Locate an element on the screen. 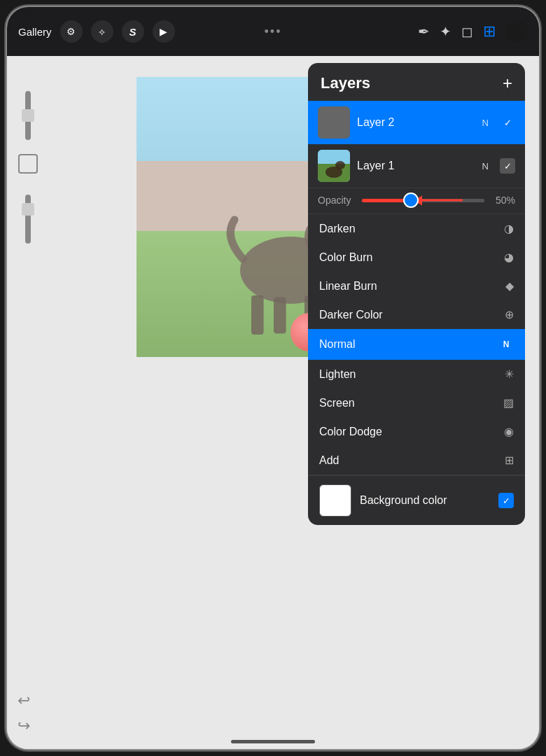 The width and height of the screenshot is (546, 756). brush-size-thumb is located at coordinates (28, 115).